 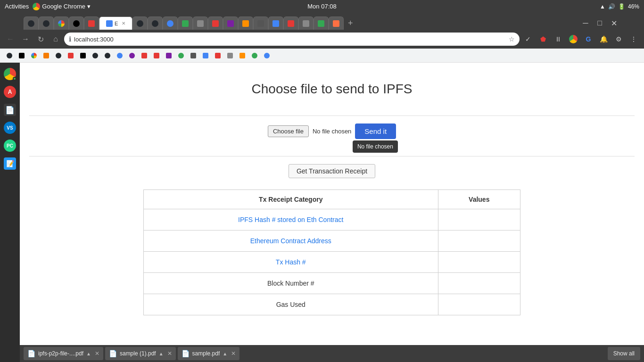 I want to click on refresh-button: ↻, so click(x=41, y=39).